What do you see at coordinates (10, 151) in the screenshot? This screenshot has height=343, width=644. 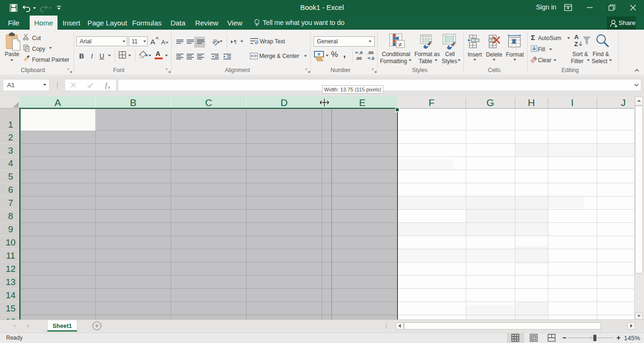 I see `svg-text: 3` at bounding box center [10, 151].